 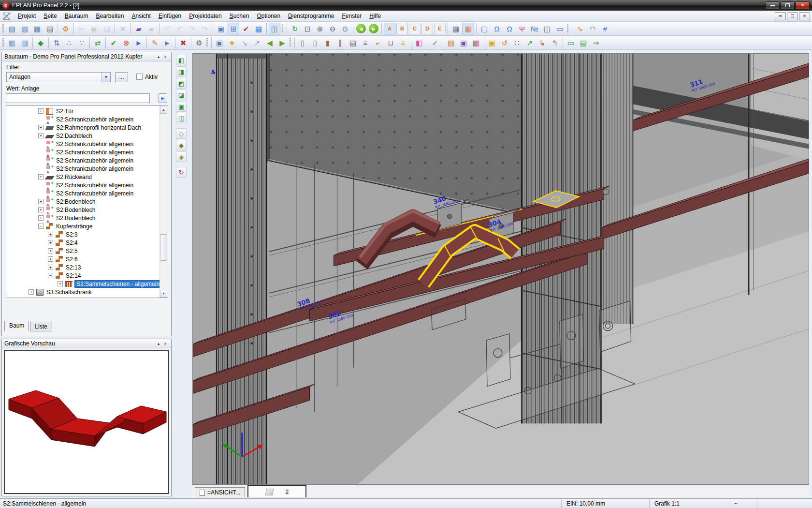 What do you see at coordinates (155, 43) in the screenshot?
I see `edit-document-icon: ✎` at bounding box center [155, 43].